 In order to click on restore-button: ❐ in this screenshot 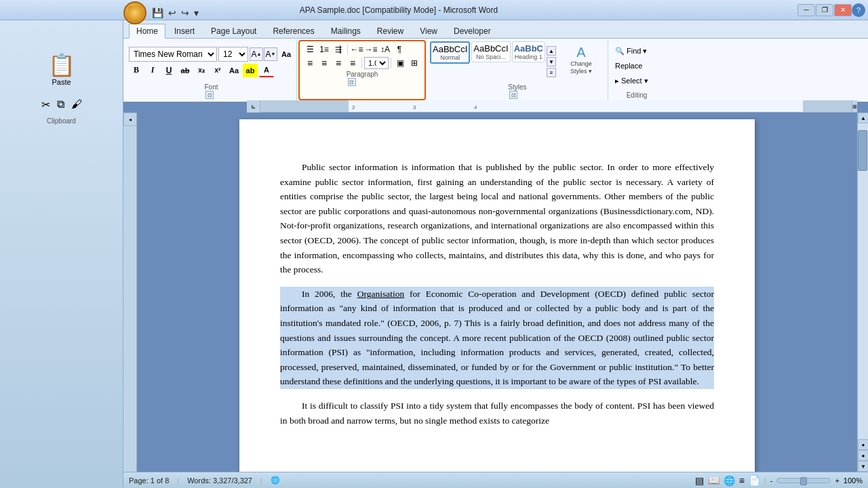, I will do `click(825, 10)`.